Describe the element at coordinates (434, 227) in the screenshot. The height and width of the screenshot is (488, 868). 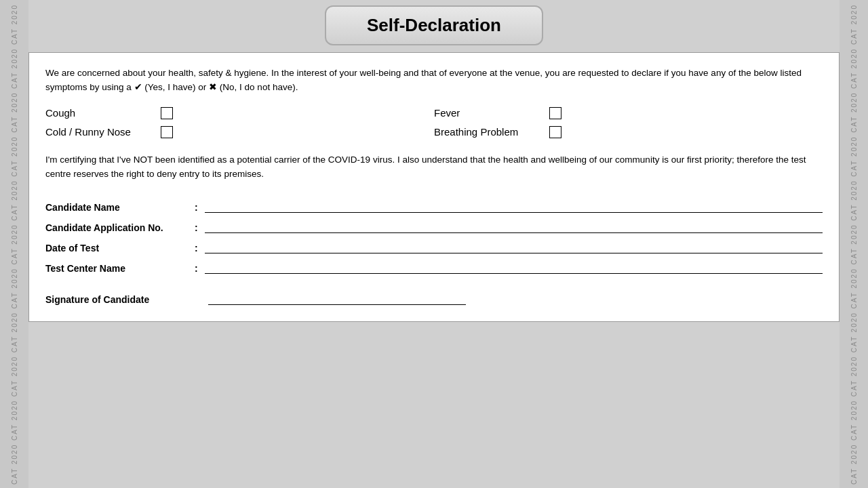
I see `field-row-application-no: Candidate Application No. :` at that location.